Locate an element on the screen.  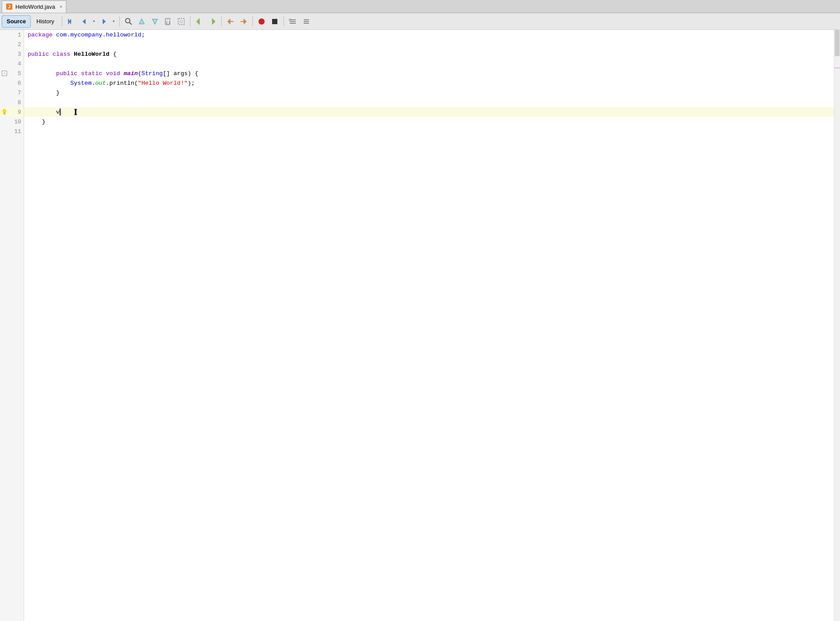
hint-lightbulb-icon is located at coordinates (4, 112).